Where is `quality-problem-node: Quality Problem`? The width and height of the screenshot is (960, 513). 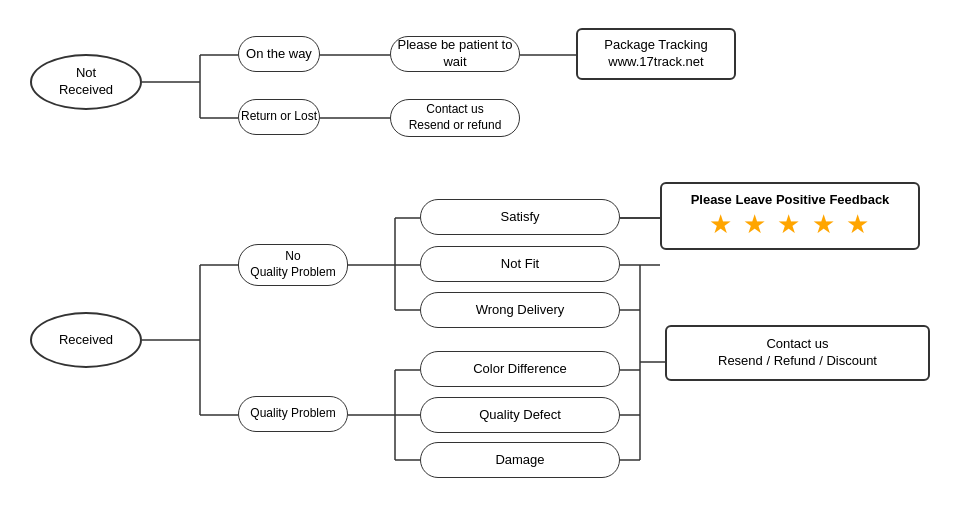
quality-problem-node: Quality Problem is located at coordinates (293, 414).